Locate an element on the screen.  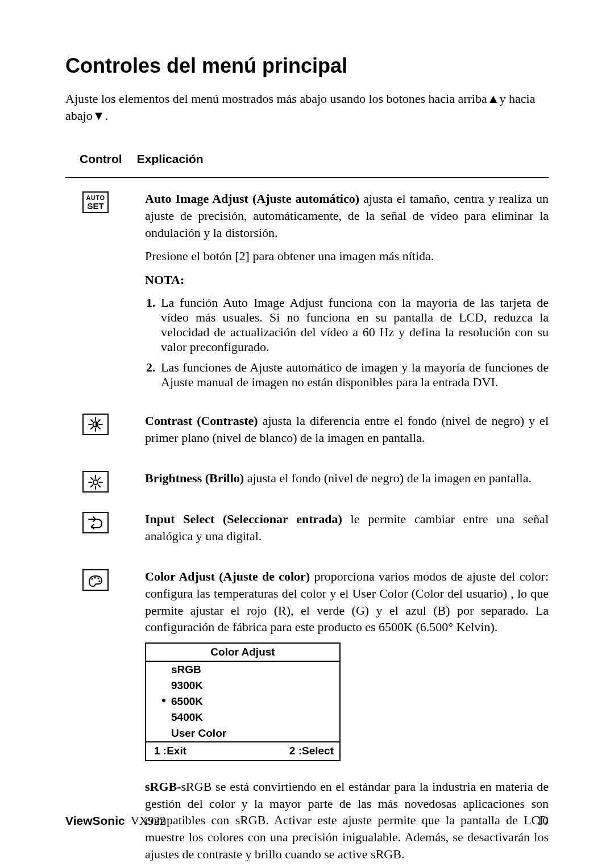
footer-model: VX922 is located at coordinates (148, 821).